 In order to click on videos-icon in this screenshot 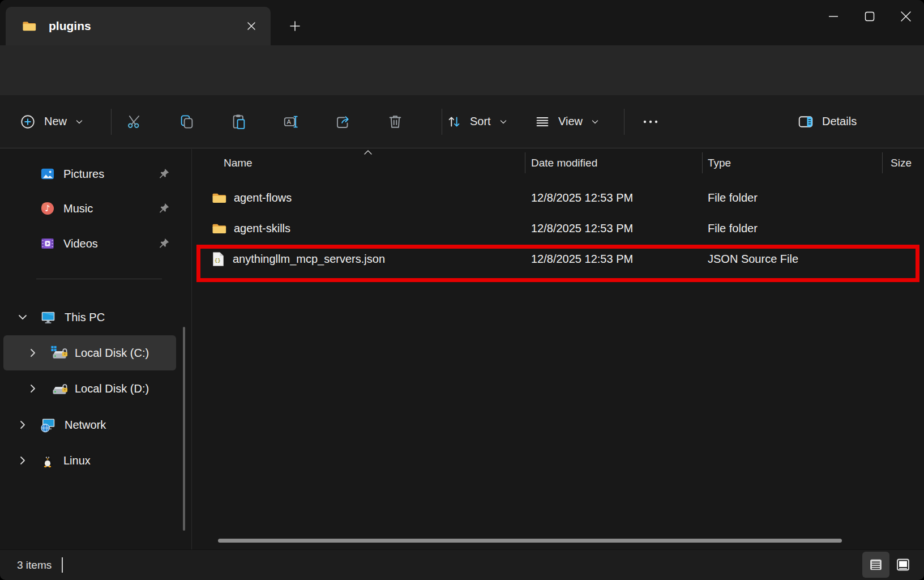, I will do `click(48, 244)`.